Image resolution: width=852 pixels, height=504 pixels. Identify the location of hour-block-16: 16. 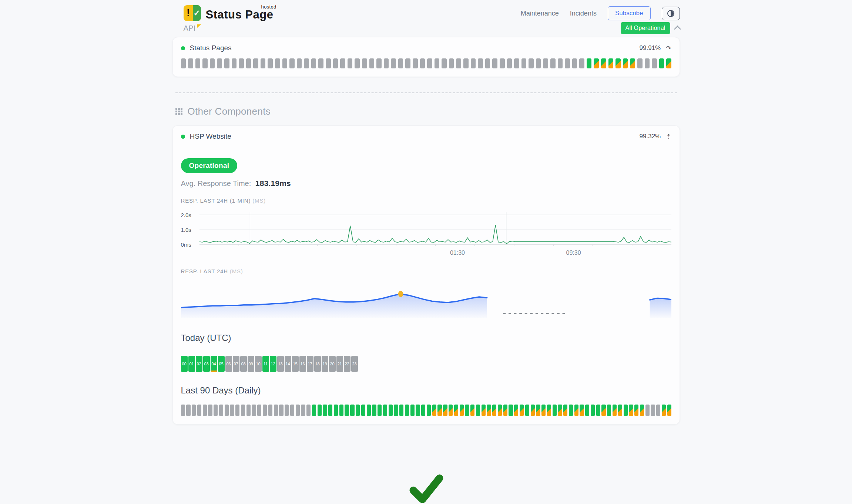
(303, 364).